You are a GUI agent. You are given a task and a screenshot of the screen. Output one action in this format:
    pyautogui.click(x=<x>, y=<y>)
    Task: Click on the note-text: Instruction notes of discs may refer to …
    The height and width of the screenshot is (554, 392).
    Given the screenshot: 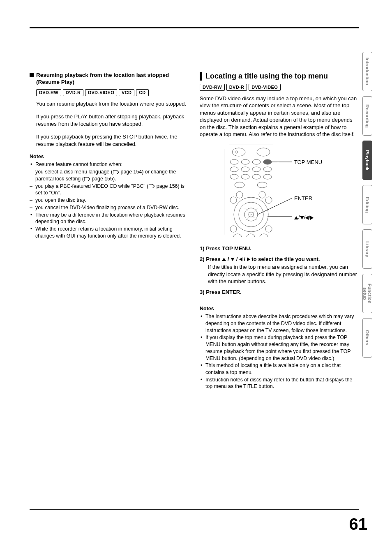 What is the action you would take?
    pyautogui.click(x=279, y=383)
    